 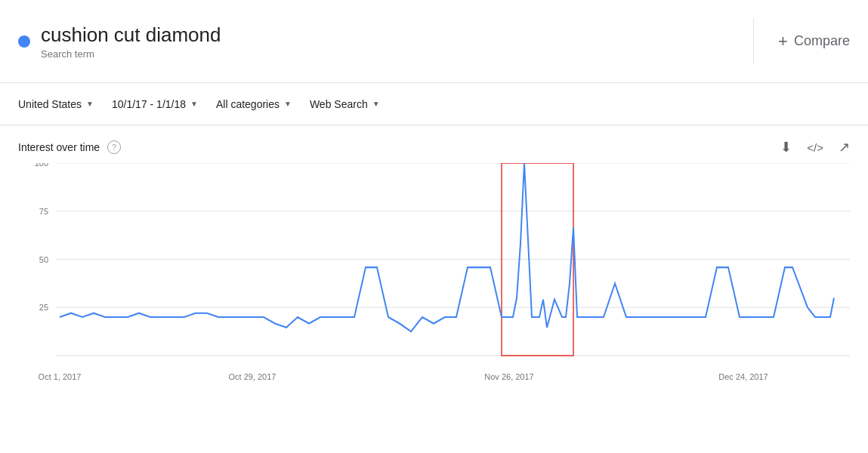 I want to click on embed-icon: </>, so click(x=815, y=148).